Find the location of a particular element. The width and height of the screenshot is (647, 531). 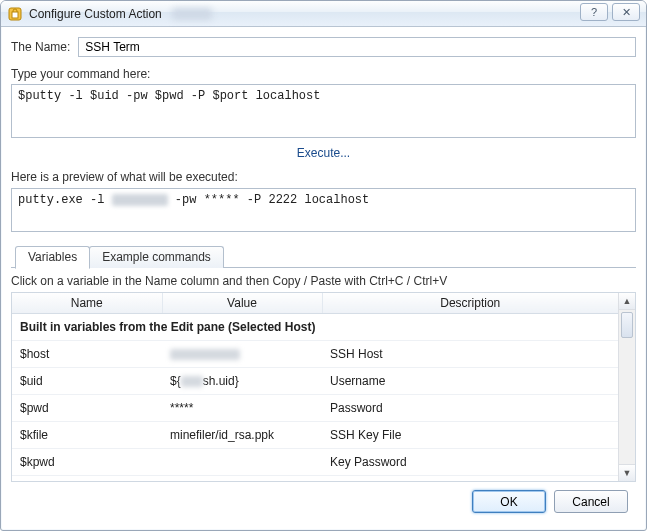

table-row: $host SSH Host is located at coordinates (315, 354).